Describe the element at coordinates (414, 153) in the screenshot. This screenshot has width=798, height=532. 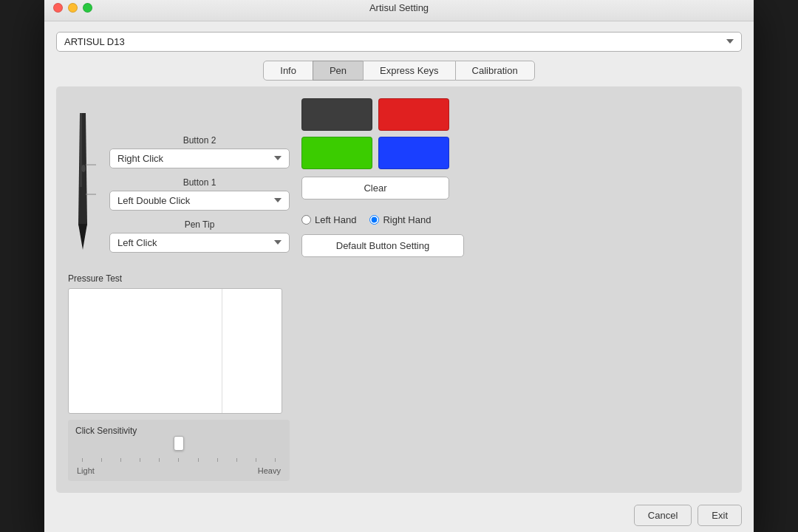
I see `color-button-blue` at that location.